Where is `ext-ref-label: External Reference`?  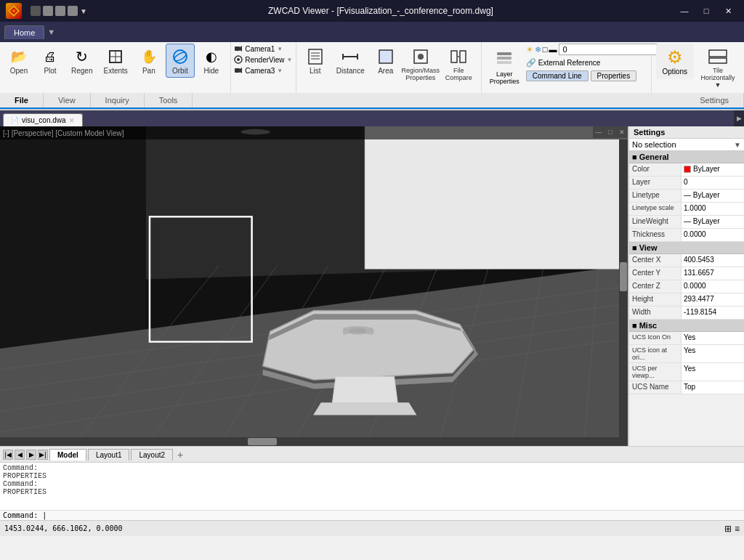
ext-ref-label: External Reference is located at coordinates (570, 62).